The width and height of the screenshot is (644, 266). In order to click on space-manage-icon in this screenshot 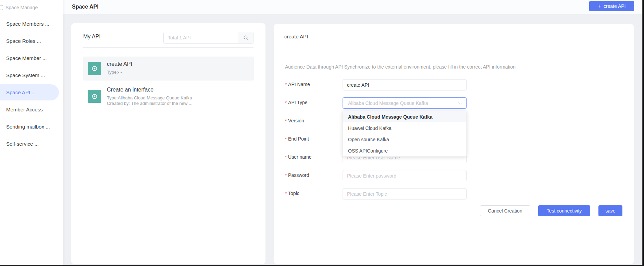, I will do `click(1, 8)`.